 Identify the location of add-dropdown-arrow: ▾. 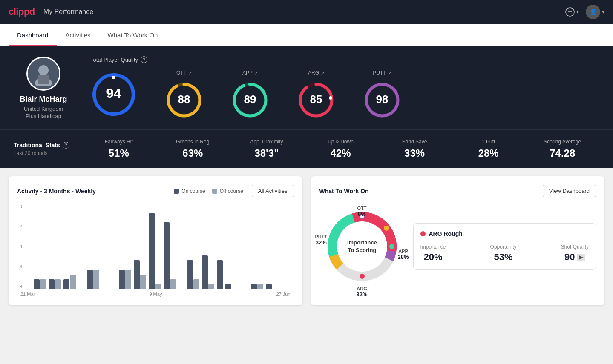
(578, 12).